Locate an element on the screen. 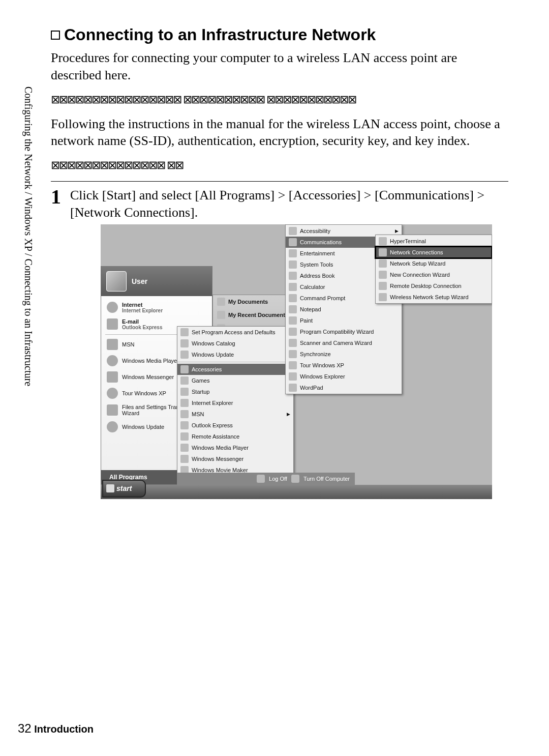 The image size is (549, 756). comm-item: Remote Desktop Connection is located at coordinates (434, 286).